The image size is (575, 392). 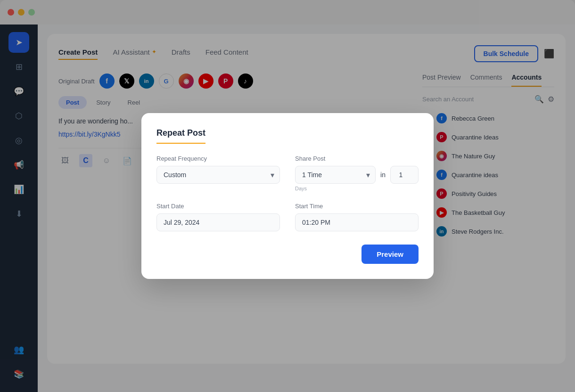 What do you see at coordinates (218, 158) in the screenshot?
I see `repeat-frequency-label: Repeat Frequency` at bounding box center [218, 158].